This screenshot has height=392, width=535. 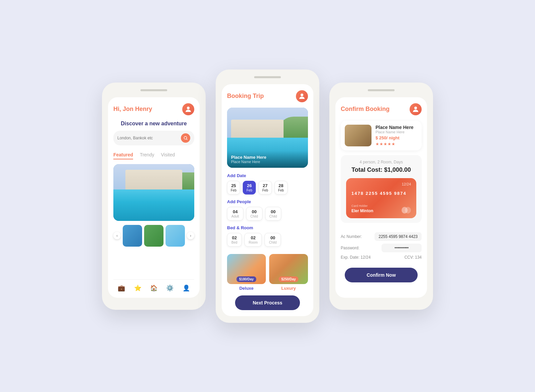 I want to click on password-value: ••••••••••, so click(x=402, y=248).